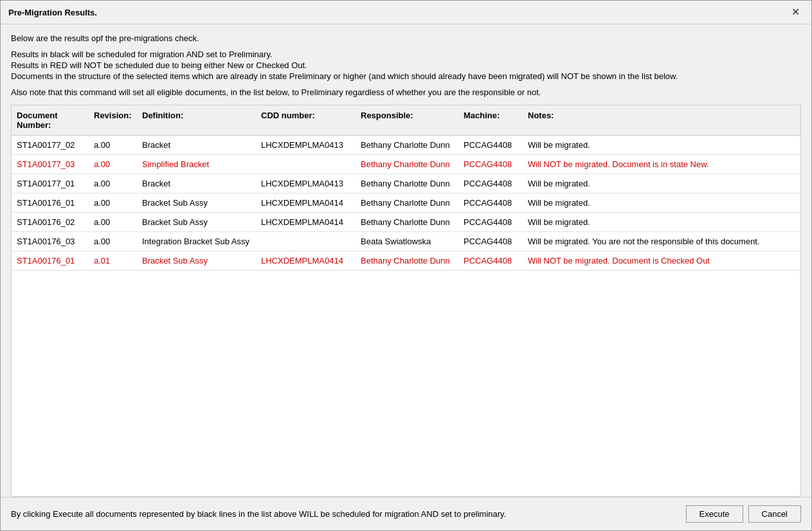 The image size is (812, 531). What do you see at coordinates (197, 121) in the screenshot?
I see `header-definition: Definition:` at bounding box center [197, 121].